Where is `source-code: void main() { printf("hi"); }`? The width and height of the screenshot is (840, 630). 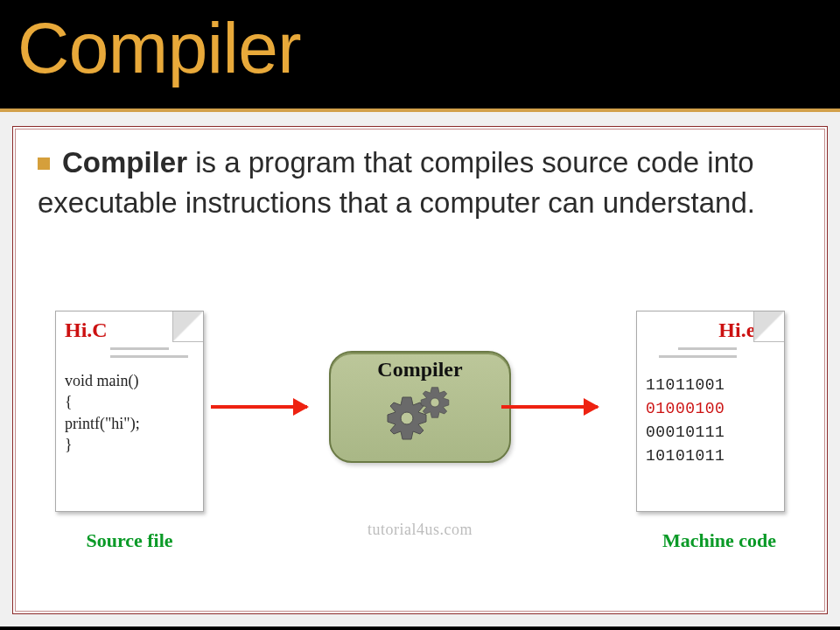
source-code: void main() { printf("hi"); } is located at coordinates (130, 413).